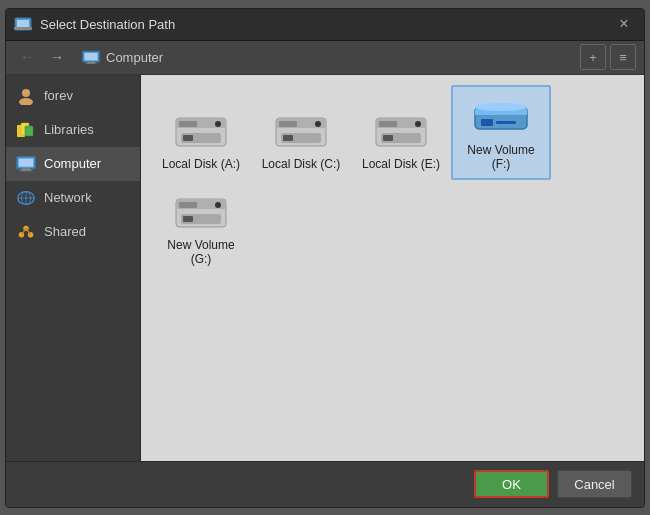 The width and height of the screenshot is (650, 515). What do you see at coordinates (73, 232) in the screenshot?
I see `sidebar-item-shared: Shared` at bounding box center [73, 232].